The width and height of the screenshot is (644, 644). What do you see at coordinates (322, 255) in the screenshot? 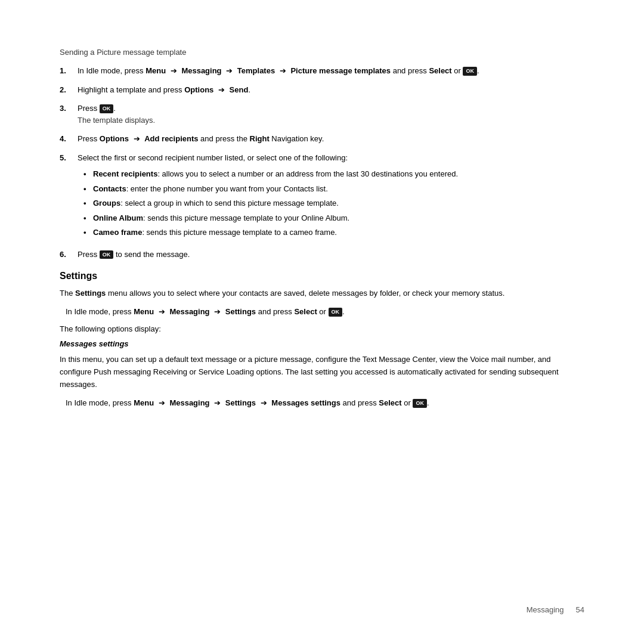
I see `list-item: 6. Press OK to send the message.` at bounding box center [322, 255].